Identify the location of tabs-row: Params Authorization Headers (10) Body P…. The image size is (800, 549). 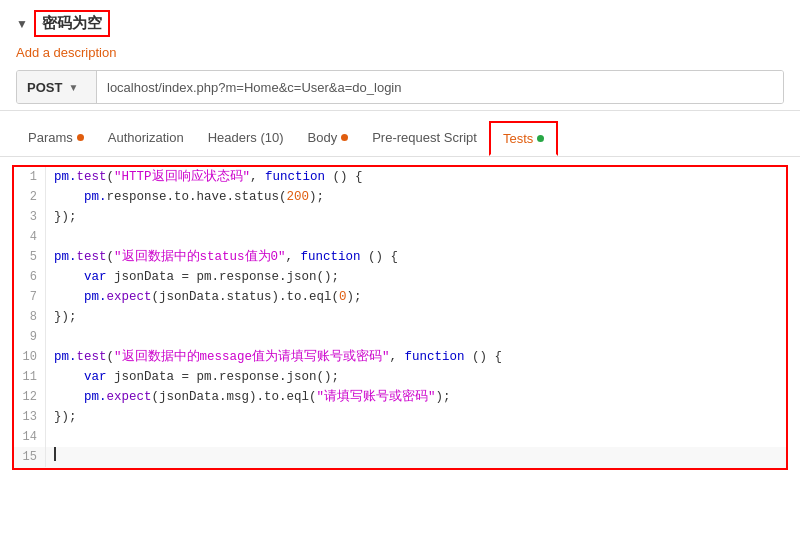
(400, 139).